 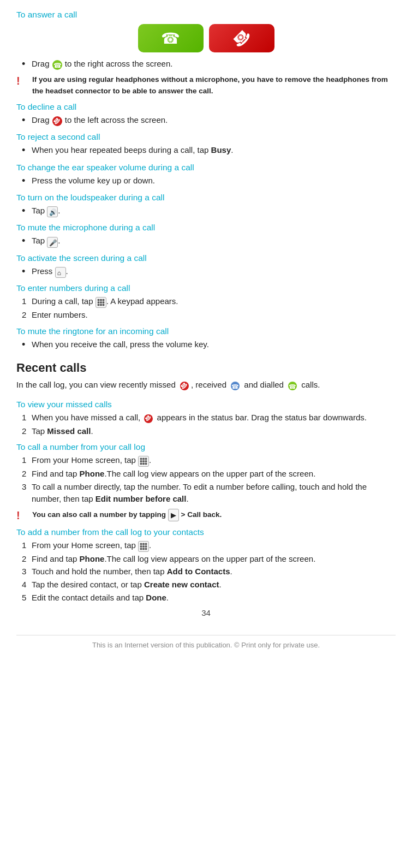 What do you see at coordinates (206, 532) in the screenshot?
I see `add-to-contacts-heading: To add a number from the call log to you…` at bounding box center [206, 532].